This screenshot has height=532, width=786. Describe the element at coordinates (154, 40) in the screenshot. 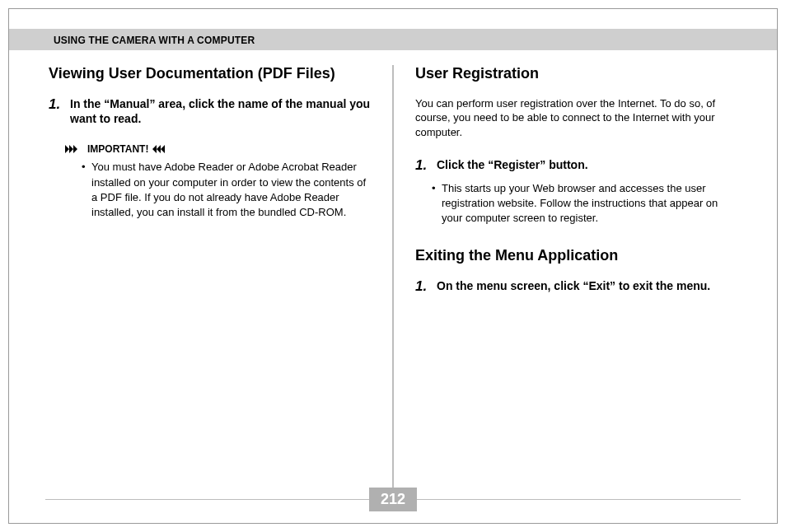

I see `section-header-title: USING THE CAMERA WITH A COMPUTER` at that location.